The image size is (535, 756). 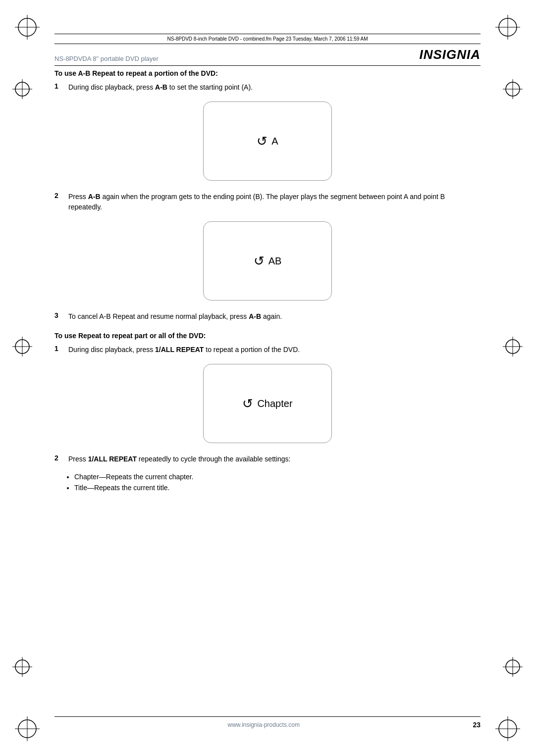 What do you see at coordinates (508, 729) in the screenshot?
I see `corner-mark-br` at bounding box center [508, 729].